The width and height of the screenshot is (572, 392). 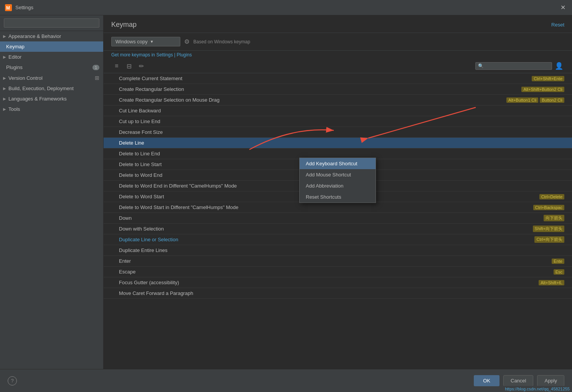 I want to click on sidebar-item-appearance: ▶ Appearance & Behavior, so click(x=51, y=36).